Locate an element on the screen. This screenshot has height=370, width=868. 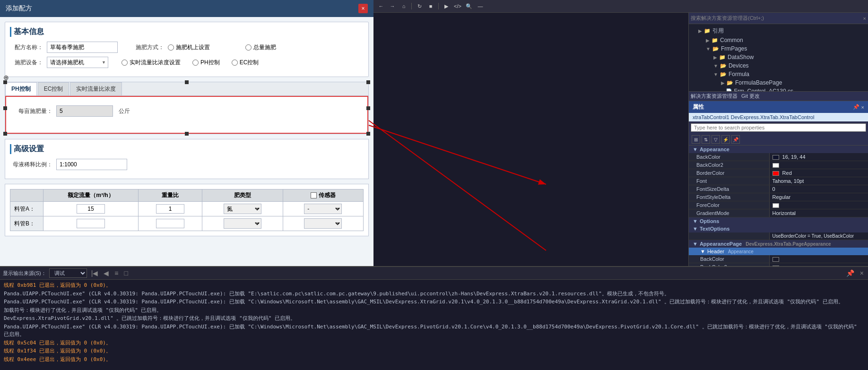
prop-category-textoptions: ▼ TextOptions is located at coordinates (778, 229).